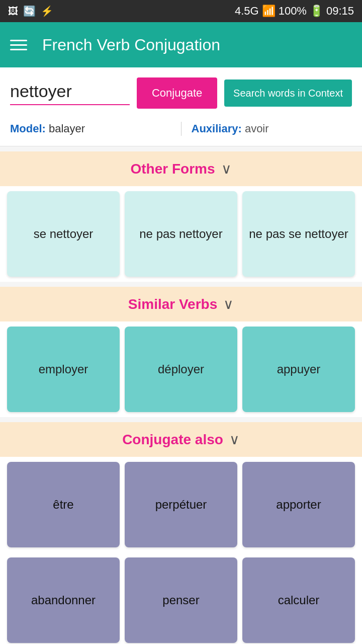 The image size is (362, 644). I want to click on auxiliary-info: Auxiliary: avoir, so click(272, 129).